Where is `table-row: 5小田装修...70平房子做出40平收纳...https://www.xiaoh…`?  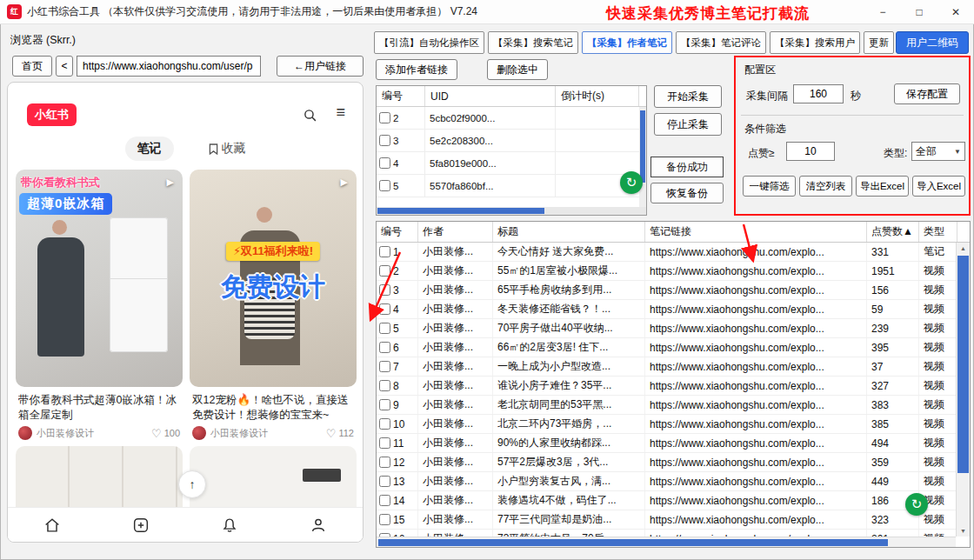 table-row: 5小田装修...70平房子做出40平收纳...https://www.xiaoh… is located at coordinates (666, 329).